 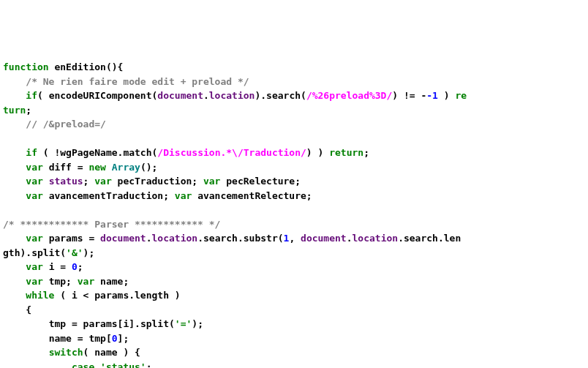 What do you see at coordinates (149, 167) in the screenshot?
I see `punc: ();` at bounding box center [149, 167].